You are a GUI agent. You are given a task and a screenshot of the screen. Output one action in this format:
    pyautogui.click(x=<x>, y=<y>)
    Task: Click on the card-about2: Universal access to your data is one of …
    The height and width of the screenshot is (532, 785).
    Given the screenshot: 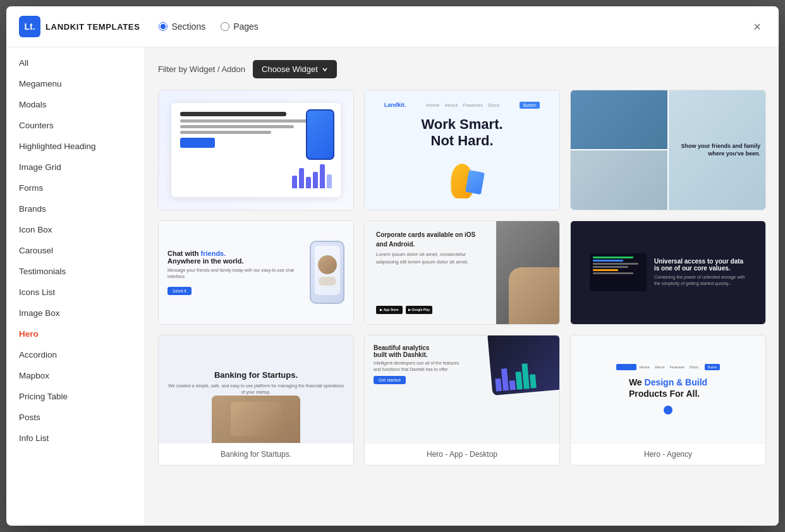 What is the action you would take?
    pyautogui.click(x=668, y=273)
    